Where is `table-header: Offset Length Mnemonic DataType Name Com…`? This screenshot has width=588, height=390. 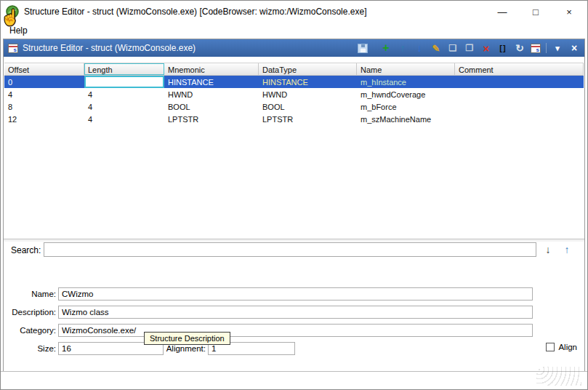 table-header: Offset Length Mnemonic DataType Name Com… is located at coordinates (294, 69).